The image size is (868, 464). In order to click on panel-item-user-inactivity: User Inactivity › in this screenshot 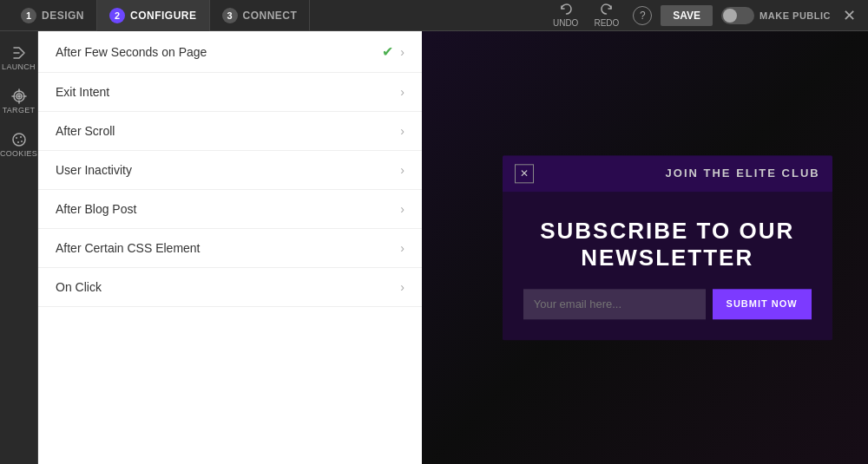, I will do `click(230, 170)`.